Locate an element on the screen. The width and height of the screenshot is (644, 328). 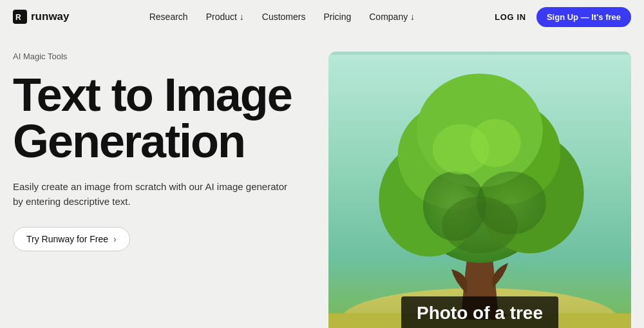
signup-button: Sign Up — It's free is located at coordinates (583, 17).